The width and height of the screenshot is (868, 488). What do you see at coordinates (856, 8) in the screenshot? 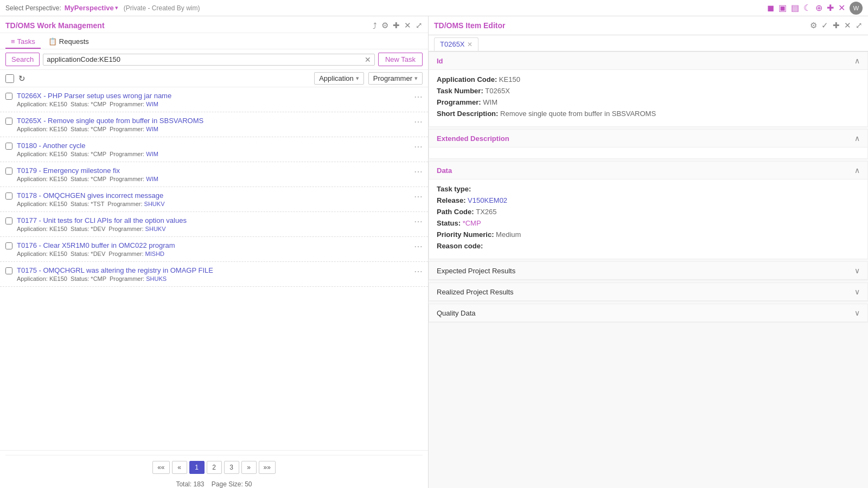
I see `avatar: W` at bounding box center [856, 8].